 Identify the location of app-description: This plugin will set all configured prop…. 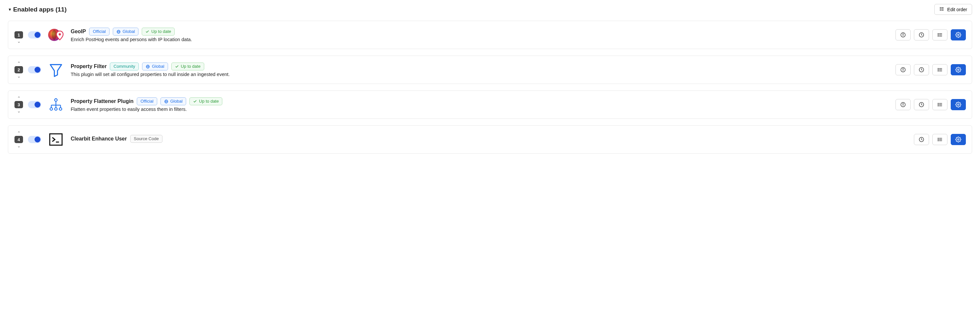
(483, 74).